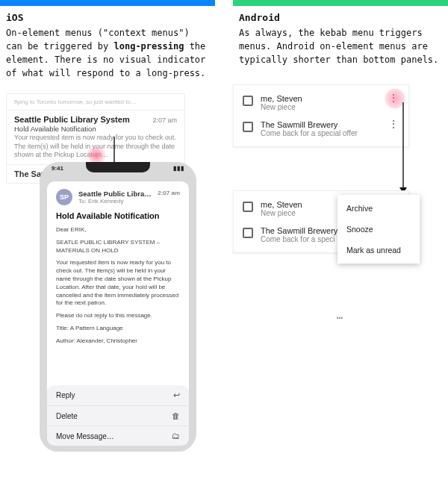 The image size is (448, 477). Describe the element at coordinates (340, 3) in the screenshot. I see `android-accent-bar` at that location.